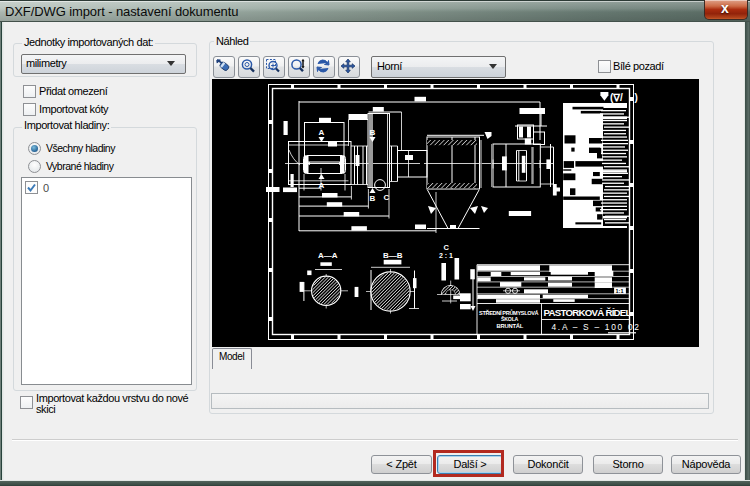 The height and width of the screenshot is (486, 750). Describe the element at coordinates (393, 256) in the screenshot. I see `svg-text: B—B` at that location.